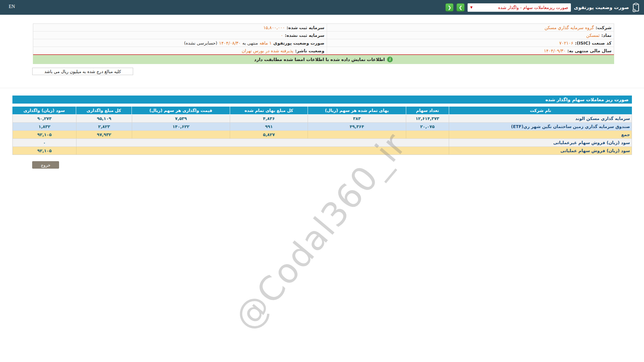 The width and height of the screenshot is (644, 362). What do you see at coordinates (305, 27) in the screenshot?
I see `registered-capital-label: سرمایه ثبت شده:` at bounding box center [305, 27].